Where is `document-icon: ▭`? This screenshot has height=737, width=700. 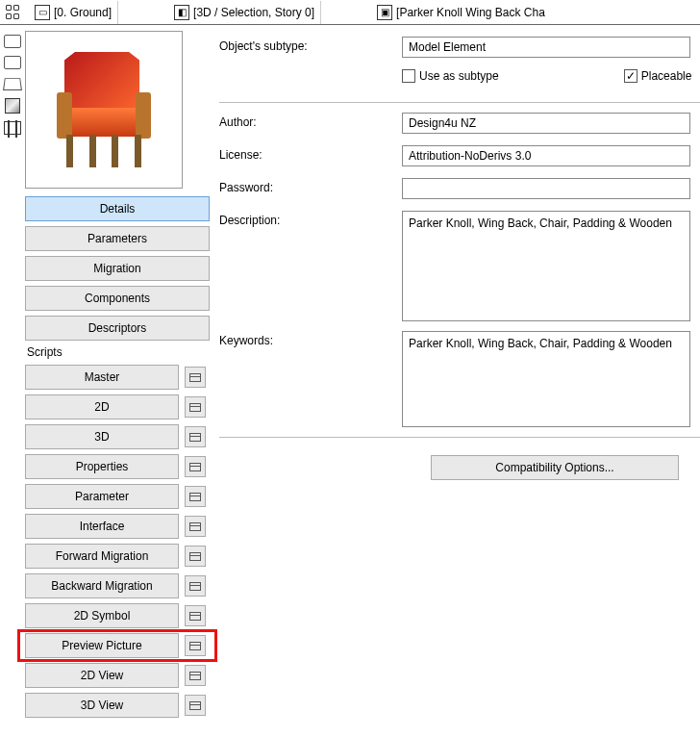
document-icon: ▭ is located at coordinates (42, 13).